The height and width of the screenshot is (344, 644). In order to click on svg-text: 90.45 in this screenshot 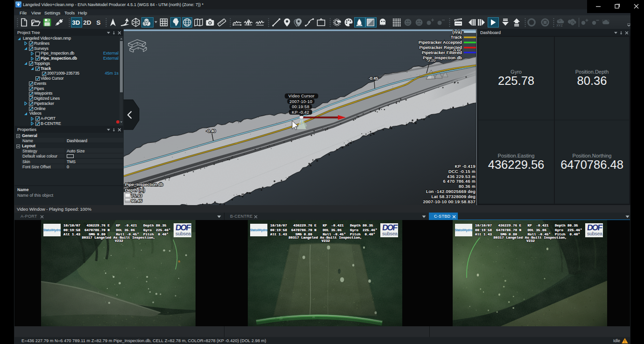, I will do `click(137, 201)`.